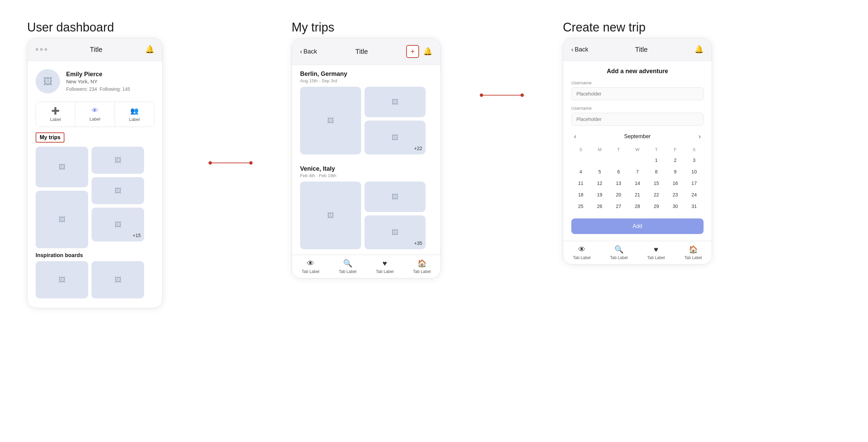 The width and height of the screenshot is (868, 442). Describe the element at coordinates (311, 264) in the screenshot. I see `tab-eye-icon: 👁` at that location.